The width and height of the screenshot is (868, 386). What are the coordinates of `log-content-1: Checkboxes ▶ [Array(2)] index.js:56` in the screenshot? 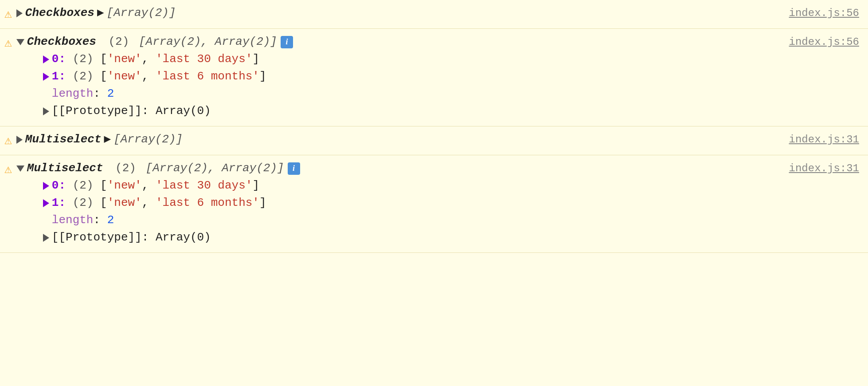 It's located at (438, 13).